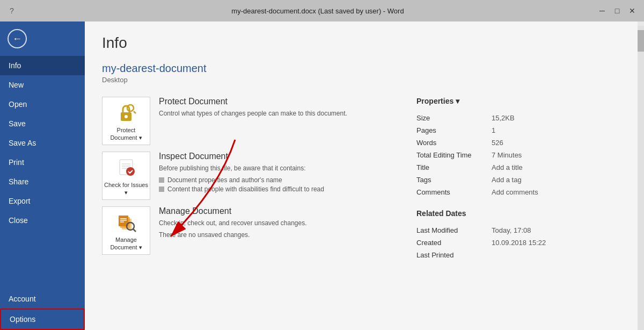 The height and width of the screenshot is (330, 644). Describe the element at coordinates (42, 85) in the screenshot. I see `sidebar-item-new: New` at that location.